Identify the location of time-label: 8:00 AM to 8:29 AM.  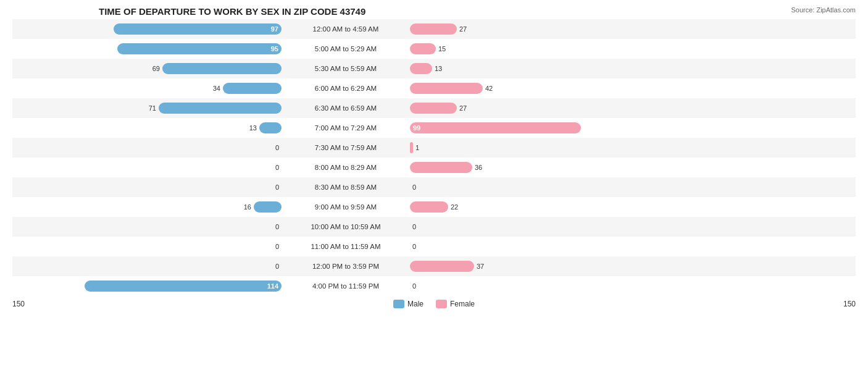
(346, 167).